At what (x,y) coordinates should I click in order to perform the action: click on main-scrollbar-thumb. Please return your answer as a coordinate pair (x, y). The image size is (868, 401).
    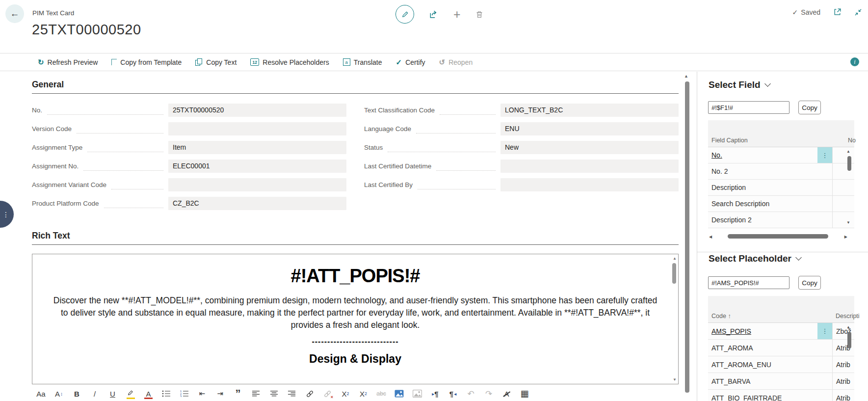
    Looking at the image, I should click on (687, 237).